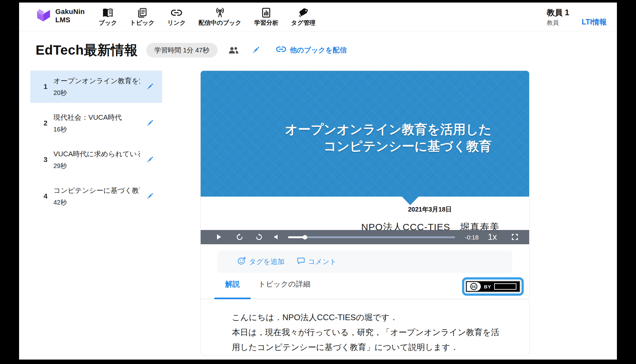 The width and height of the screenshot is (636, 364). What do you see at coordinates (108, 17) in the screenshot?
I see `nav-item-books: ブック` at bounding box center [108, 17].